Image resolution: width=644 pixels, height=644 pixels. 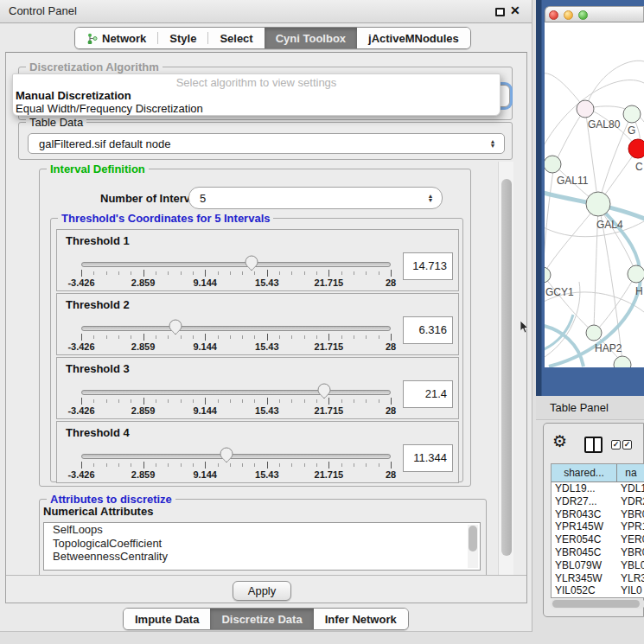 What do you see at coordinates (236, 265) in the screenshot?
I see `threshold-1-slider` at bounding box center [236, 265].